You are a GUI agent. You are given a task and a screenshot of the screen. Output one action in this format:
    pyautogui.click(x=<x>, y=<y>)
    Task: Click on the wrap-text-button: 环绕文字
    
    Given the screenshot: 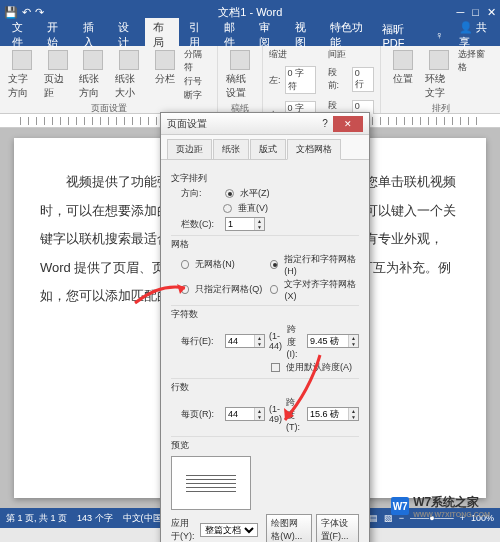 What is the action you would take?
    pyautogui.click(x=439, y=75)
    